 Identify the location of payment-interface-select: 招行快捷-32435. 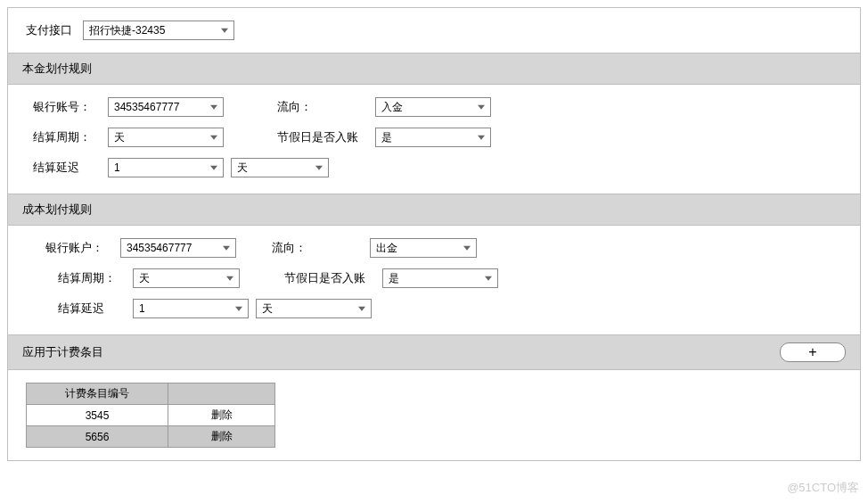
(159, 30).